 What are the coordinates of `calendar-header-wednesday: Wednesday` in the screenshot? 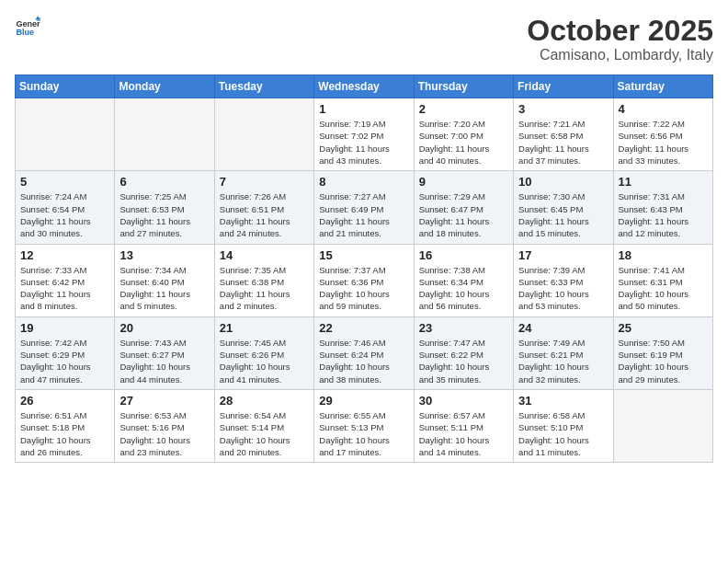 It's located at (364, 86).